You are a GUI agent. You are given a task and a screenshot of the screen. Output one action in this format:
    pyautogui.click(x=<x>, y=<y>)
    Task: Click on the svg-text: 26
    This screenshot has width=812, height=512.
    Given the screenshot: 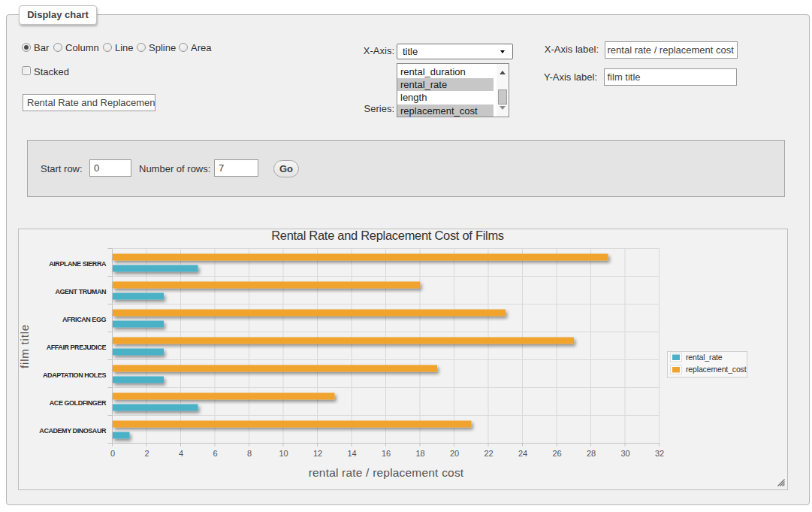 What is the action you would take?
    pyautogui.click(x=557, y=453)
    